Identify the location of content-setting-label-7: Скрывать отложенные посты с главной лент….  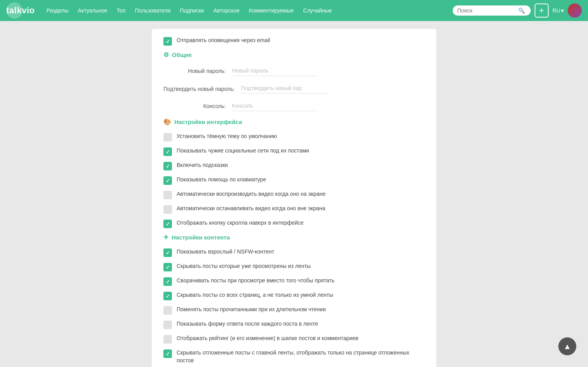
(301, 356).